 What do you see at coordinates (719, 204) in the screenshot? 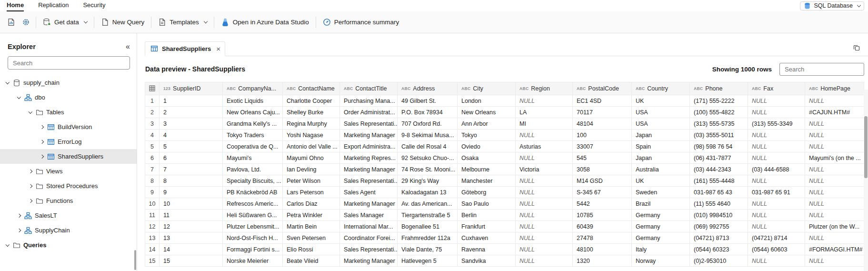
I see `data-cell: (11) 555 4640` at bounding box center [719, 204].